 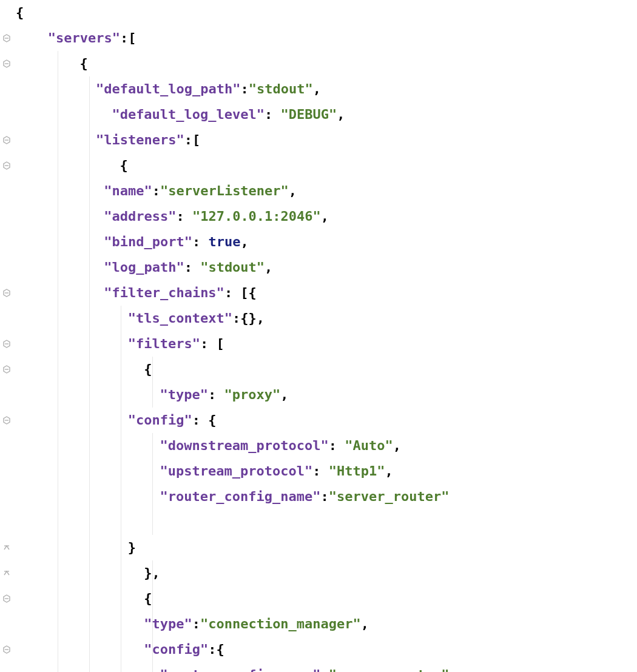 I want to click on json-key: "log_path", so click(x=144, y=267).